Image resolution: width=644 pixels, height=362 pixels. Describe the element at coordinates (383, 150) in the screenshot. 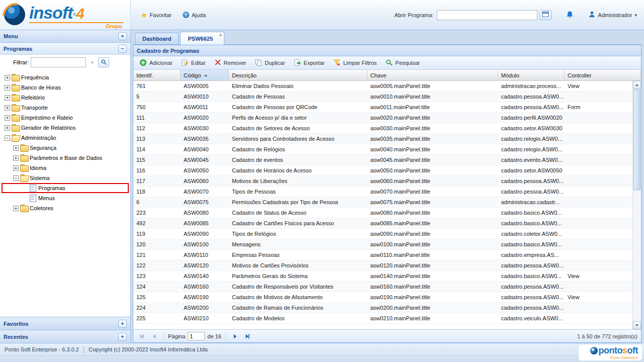

I see `table-row: 114 ASW0040 Cadastro de Relógios asw0040…` at that location.